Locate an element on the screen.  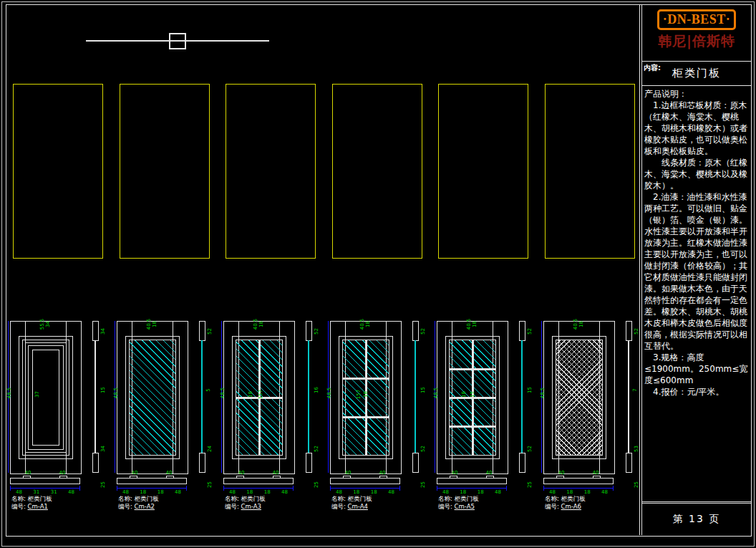
muntin-bar is located at coordinates (366, 417).